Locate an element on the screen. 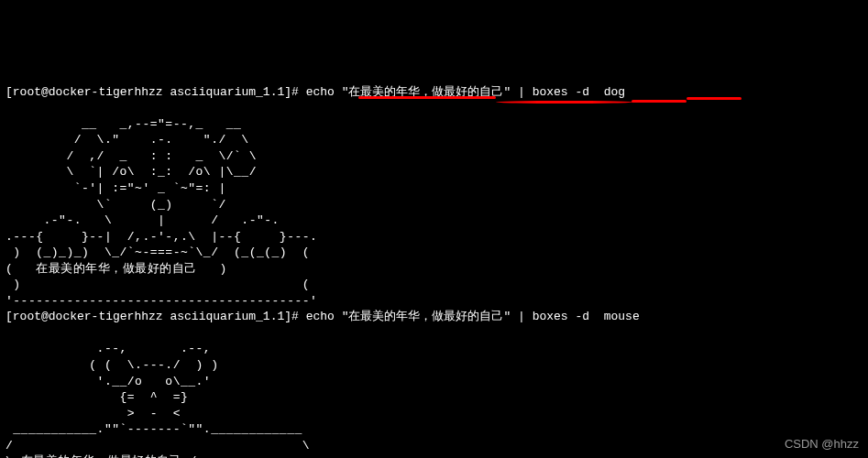  shell-prompt-2: [root@docker-tigerhhzz asciiquarium_1.1]… is located at coordinates (156, 317).